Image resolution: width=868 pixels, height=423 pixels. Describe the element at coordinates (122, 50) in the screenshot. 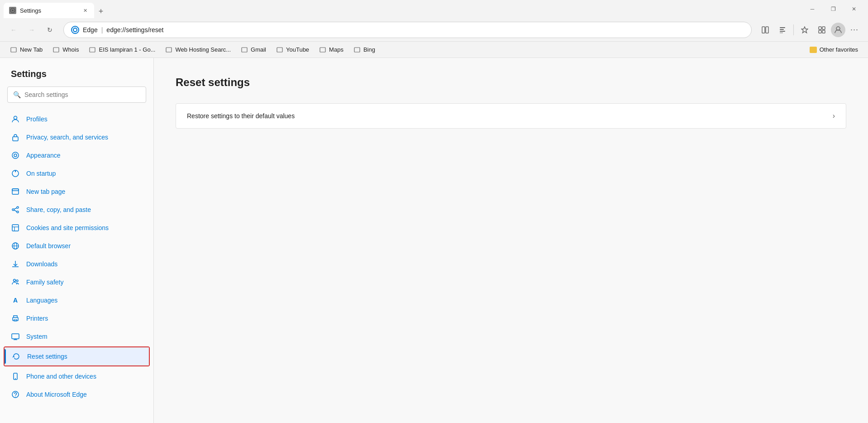

I see `fav-eis: EIS lampiran 1 - Go...` at that location.